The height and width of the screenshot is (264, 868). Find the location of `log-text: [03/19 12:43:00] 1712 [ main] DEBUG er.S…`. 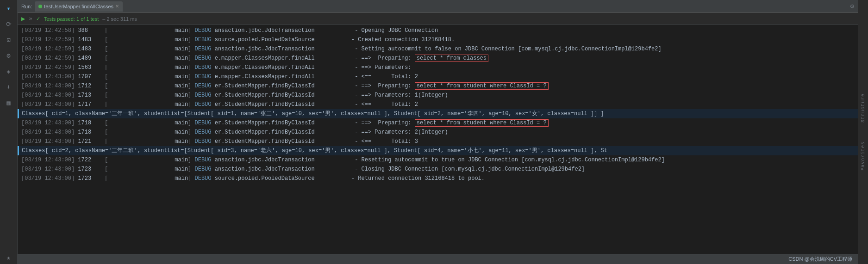

log-text: [03/19 12:43:00] 1712 [ main] DEBUG er.S… is located at coordinates (285, 86).